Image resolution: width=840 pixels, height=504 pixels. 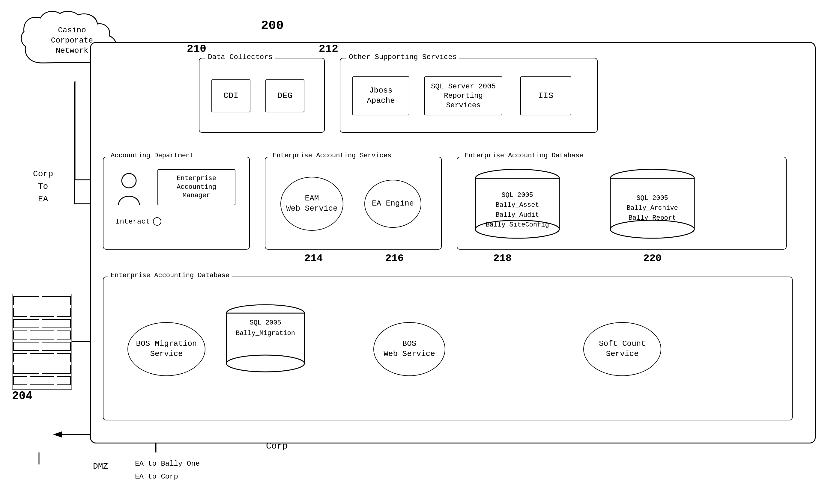 What do you see at coordinates (403, 57) in the screenshot?
I see `other-services-label: Other Supporting Services` at bounding box center [403, 57].